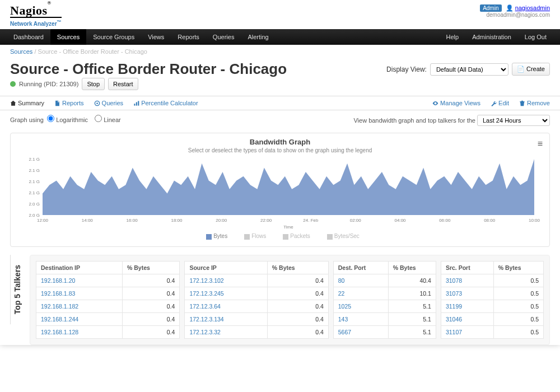  Describe the element at coordinates (345, 306) in the screenshot. I see `talker-link: 1025` at that location.